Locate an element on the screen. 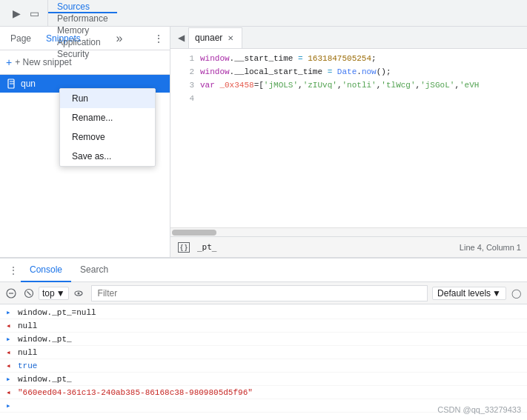 This screenshot has height=420, width=527. row-arrow-left-icon-5: ◂ is located at coordinates (10, 366).